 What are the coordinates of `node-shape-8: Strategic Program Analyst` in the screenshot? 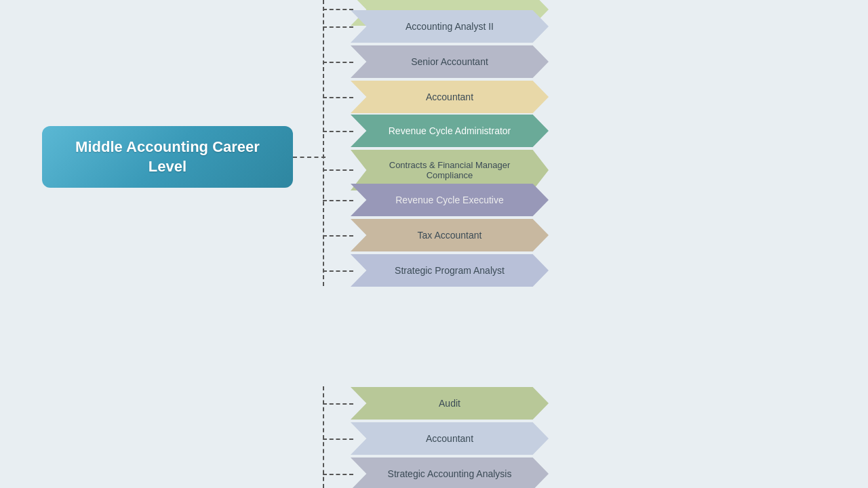 It's located at (450, 270).